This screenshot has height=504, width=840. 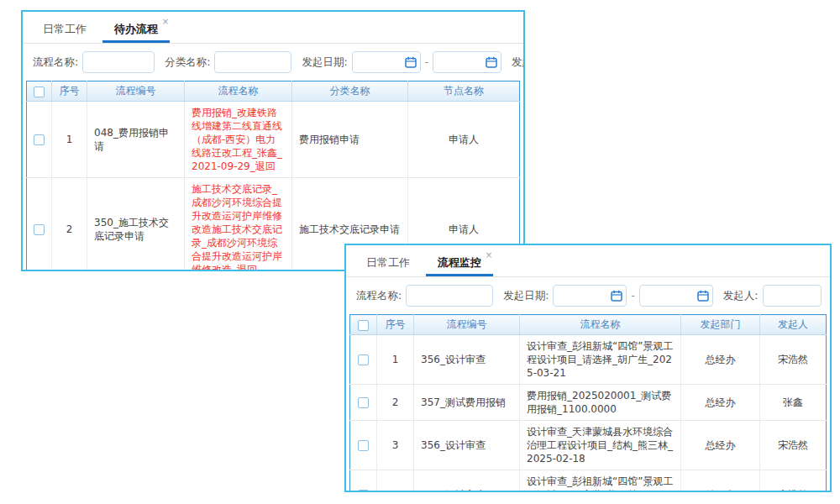 What do you see at coordinates (464, 92) in the screenshot?
I see `col-node: 节点名称` at bounding box center [464, 92].